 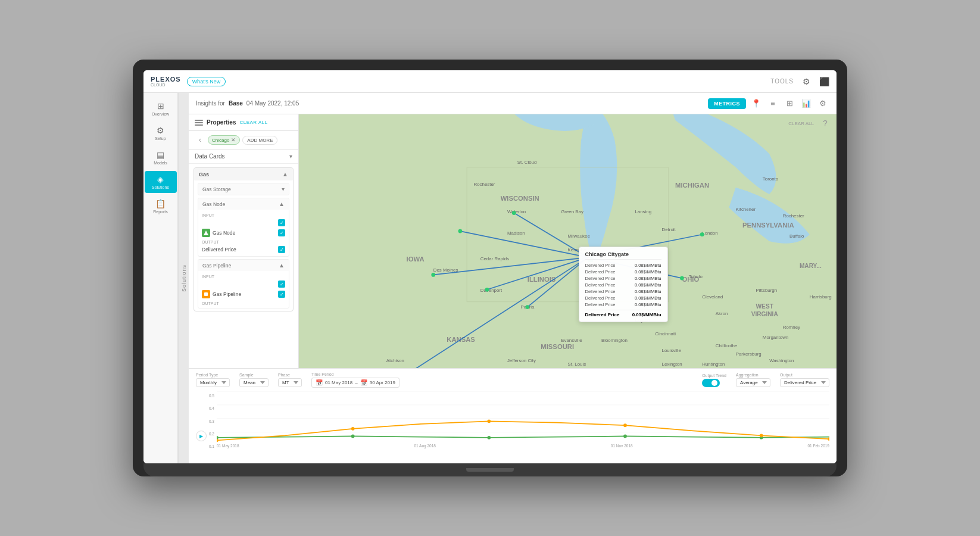 What do you see at coordinates (523, 418) in the screenshot?
I see `chart-svg` at bounding box center [523, 418].